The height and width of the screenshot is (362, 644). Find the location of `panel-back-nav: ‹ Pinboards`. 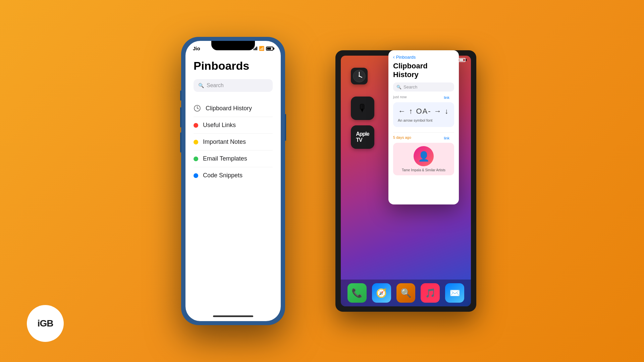

panel-back-nav: ‹ Pinboards is located at coordinates (424, 57).